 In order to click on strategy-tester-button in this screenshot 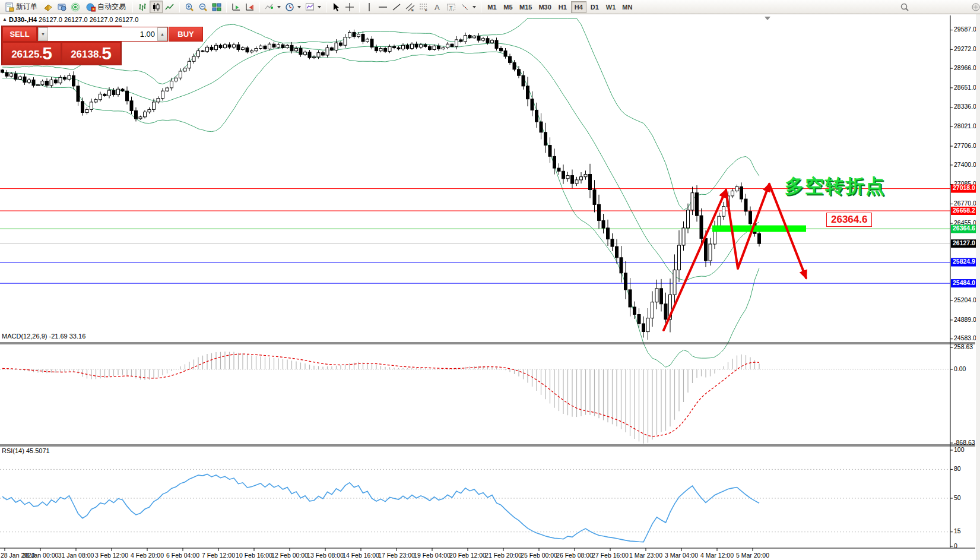, I will do `click(62, 7)`.